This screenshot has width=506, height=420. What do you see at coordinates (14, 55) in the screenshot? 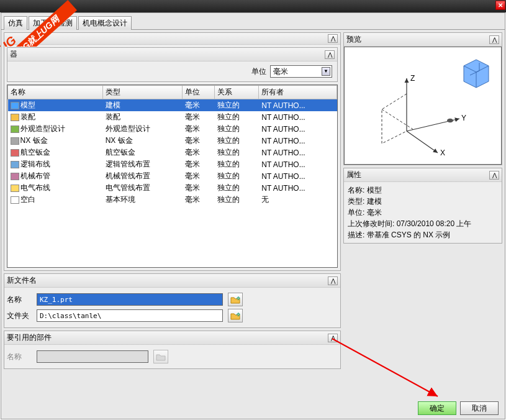
I see `filter-section-title: 器` at bounding box center [14, 55].